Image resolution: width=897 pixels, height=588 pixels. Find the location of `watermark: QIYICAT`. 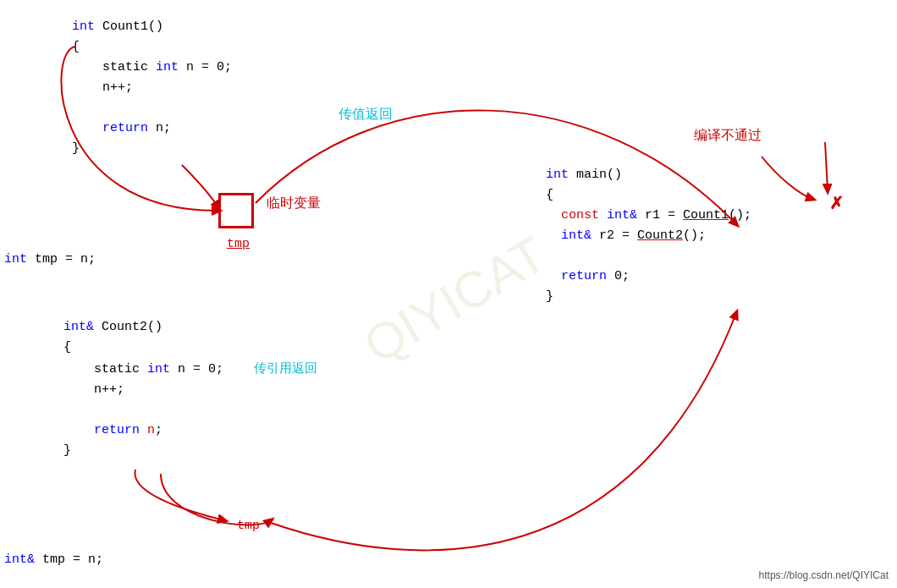

watermark: QIYICAT is located at coordinates (455, 300).